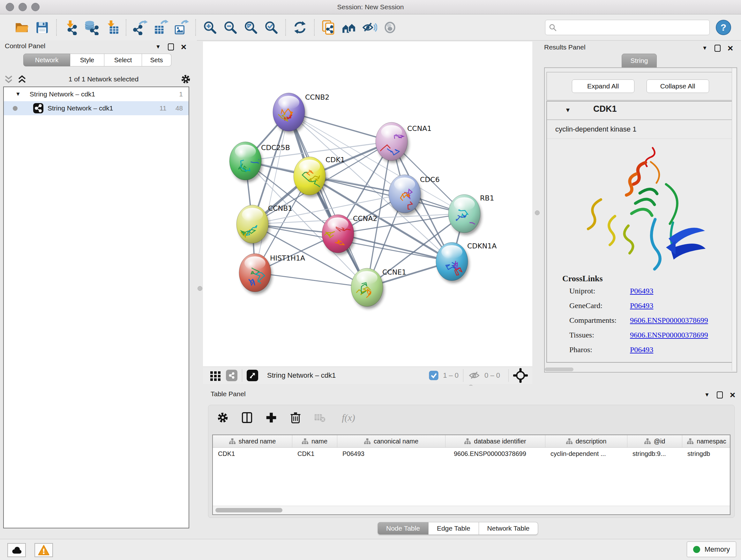  Describe the element at coordinates (223, 418) in the screenshot. I see `table-settings-button` at that location.